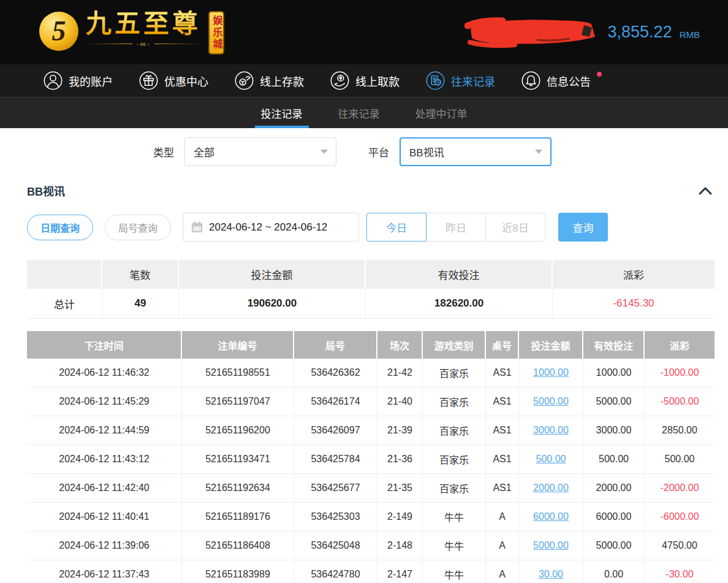  What do you see at coordinates (552, 459) in the screenshot?
I see `bet-amount-link: 500.00` at bounding box center [552, 459].